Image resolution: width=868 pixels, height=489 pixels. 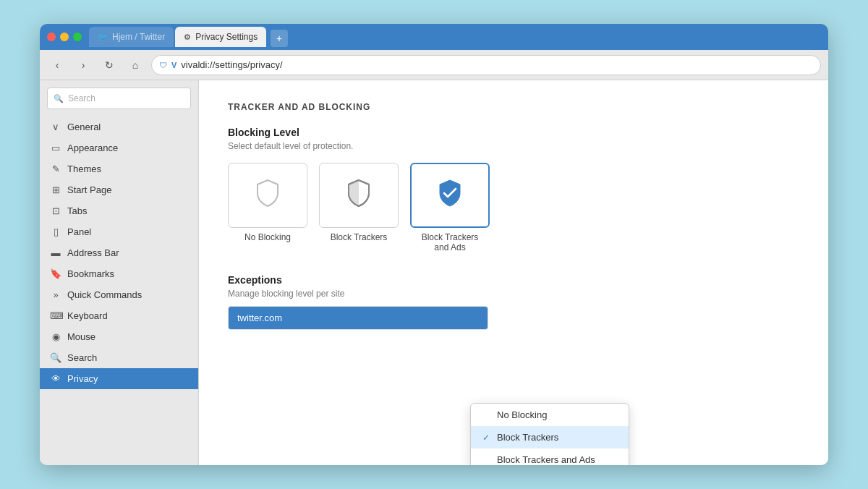 I want to click on sidebar-item-bookmarks: 🔖 Bookmarks, so click(x=119, y=273).